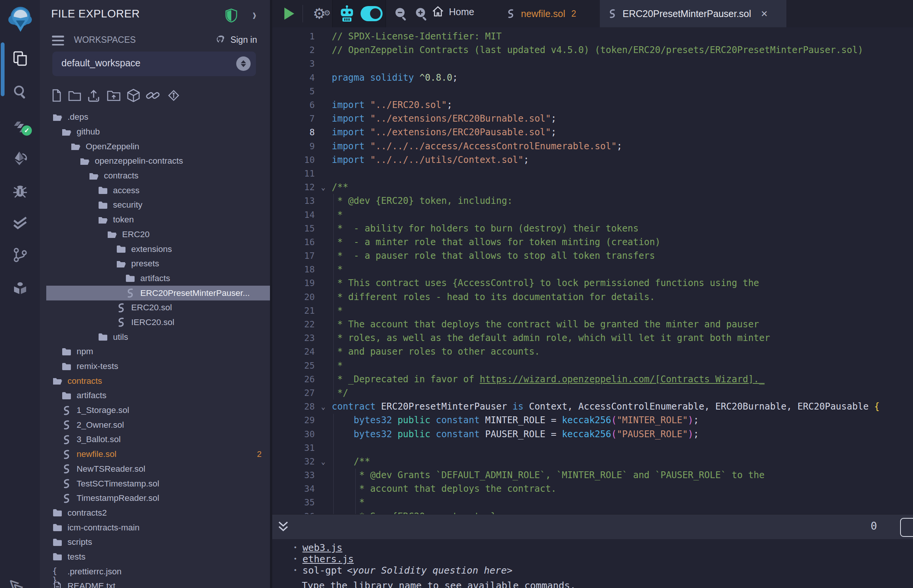  What do you see at coordinates (155, 557) in the screenshot?
I see `tree-item-tests: tests` at bounding box center [155, 557].